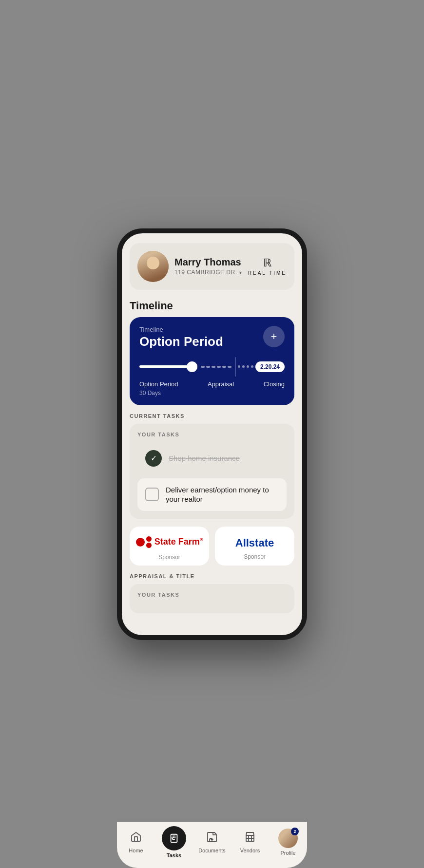 This screenshot has height=868, width=424. Describe the element at coordinates (212, 579) in the screenshot. I see `appraisal-section-label: APPRAISAL & TITLE` at that location.